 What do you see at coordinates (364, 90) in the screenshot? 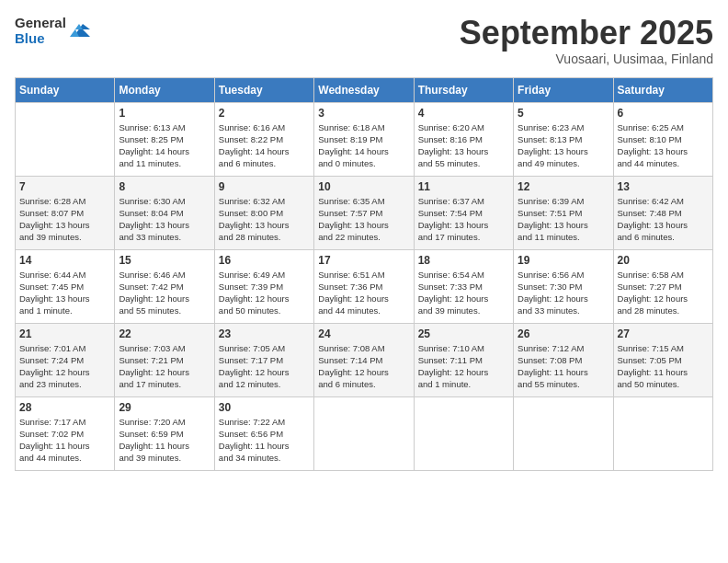
I see `day-of-week-header: Wednesday` at bounding box center [364, 90].